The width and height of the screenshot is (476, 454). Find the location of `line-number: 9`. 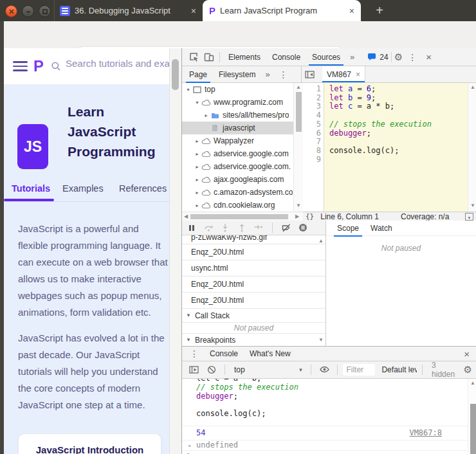

line-number: 9 is located at coordinates (312, 160).